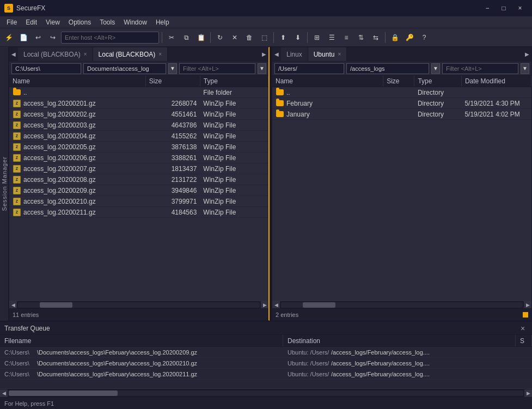  I want to click on left-path-dropdown: ▼, so click(173, 69).